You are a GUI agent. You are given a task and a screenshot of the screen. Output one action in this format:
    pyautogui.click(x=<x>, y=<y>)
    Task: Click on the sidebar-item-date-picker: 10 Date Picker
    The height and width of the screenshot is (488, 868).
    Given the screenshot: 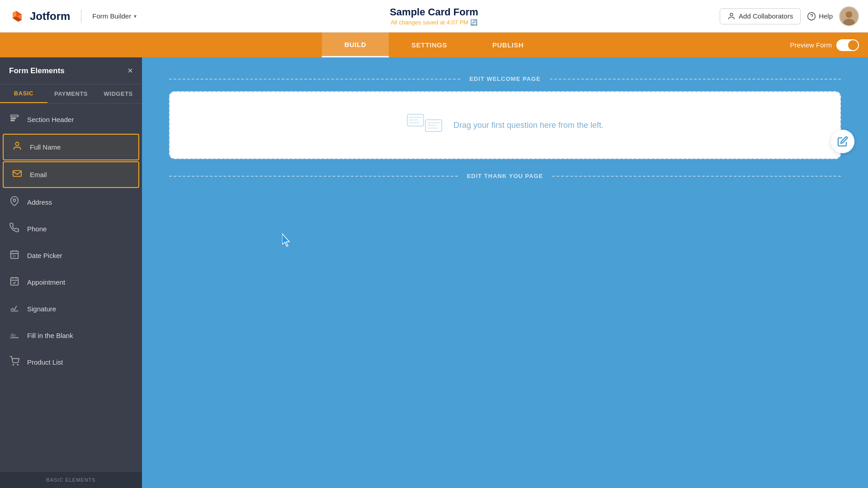 What is the action you would take?
    pyautogui.click(x=71, y=256)
    